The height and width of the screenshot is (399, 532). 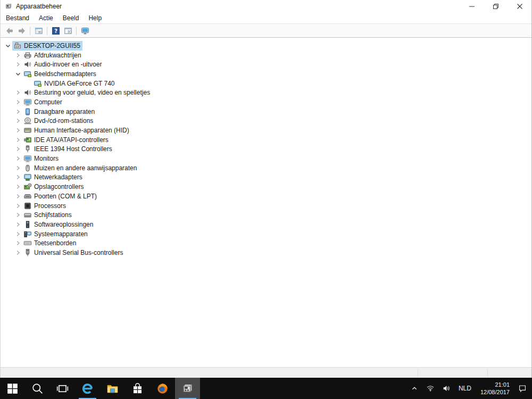 What do you see at coordinates (266, 196) in the screenshot?
I see `tree-item: Poorten (COM & LPT)` at bounding box center [266, 196].